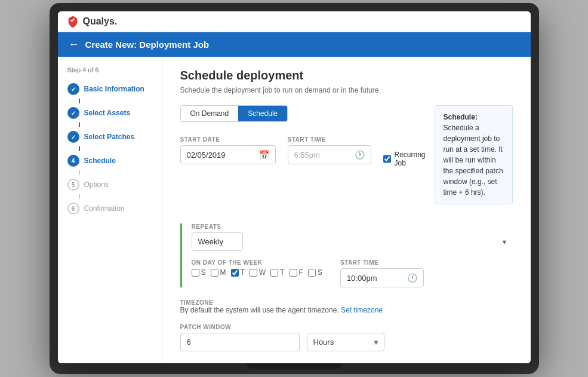 The height and width of the screenshot is (377, 588). Describe the element at coordinates (362, 310) in the screenshot. I see `set-timezone-link: Set timezone` at that location.